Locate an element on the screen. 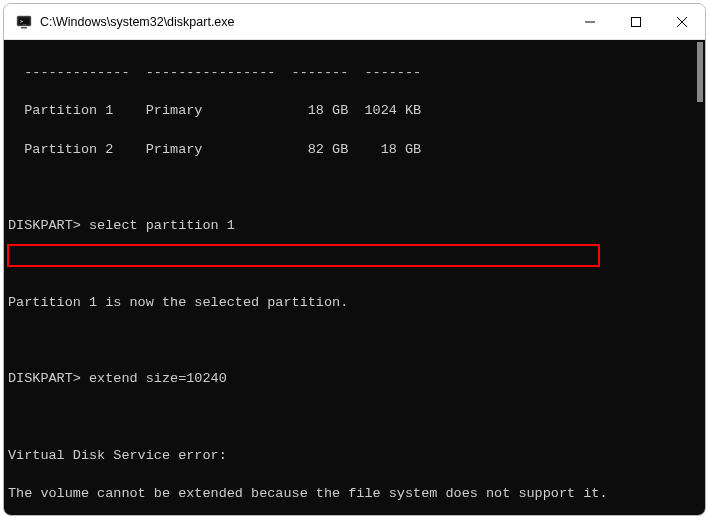  window-title: C:\Windows\system32\diskpart.exe is located at coordinates (304, 22).